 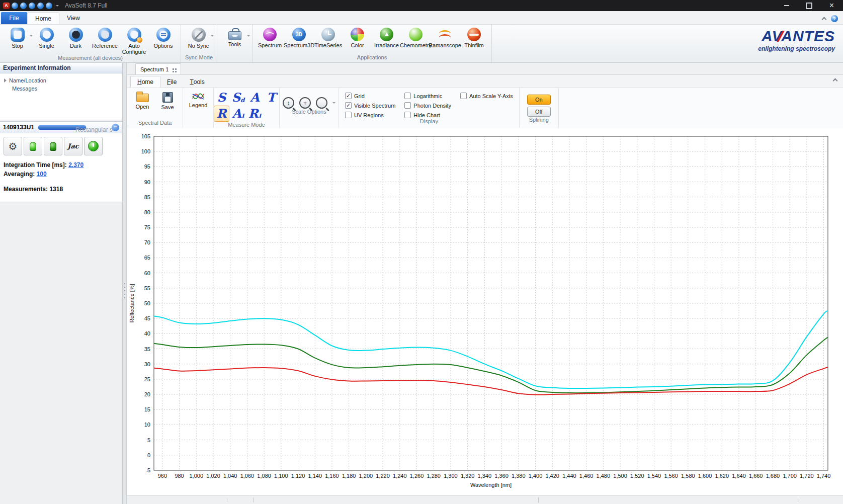 I want to click on jac-logo-icon-button: Jac, so click(x=73, y=146).